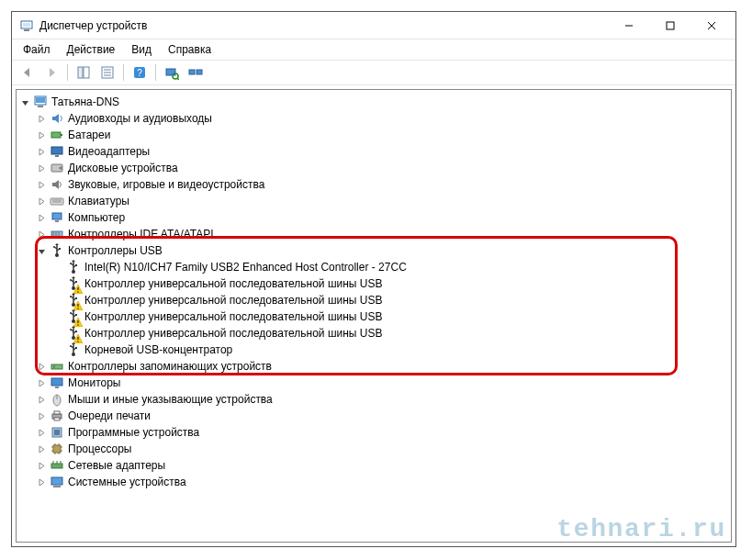 The image size is (752, 560). Describe the element at coordinates (140, 73) in the screenshot. I see `help-button: ?` at that location.